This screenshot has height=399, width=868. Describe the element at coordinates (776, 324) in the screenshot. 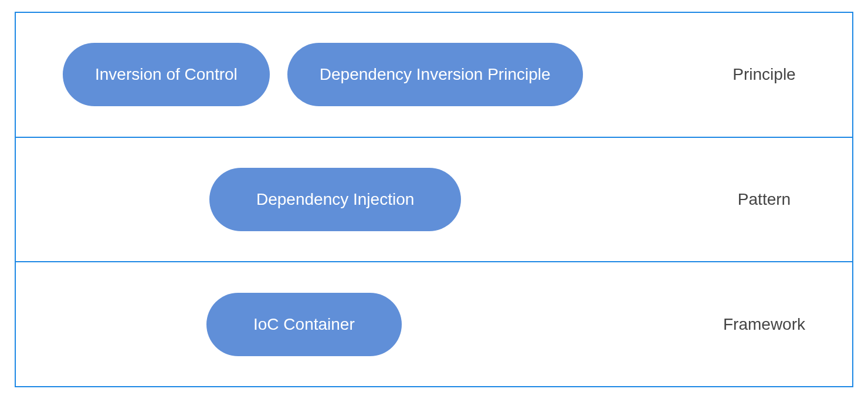

I see `row-label-framework: Framework` at that location.